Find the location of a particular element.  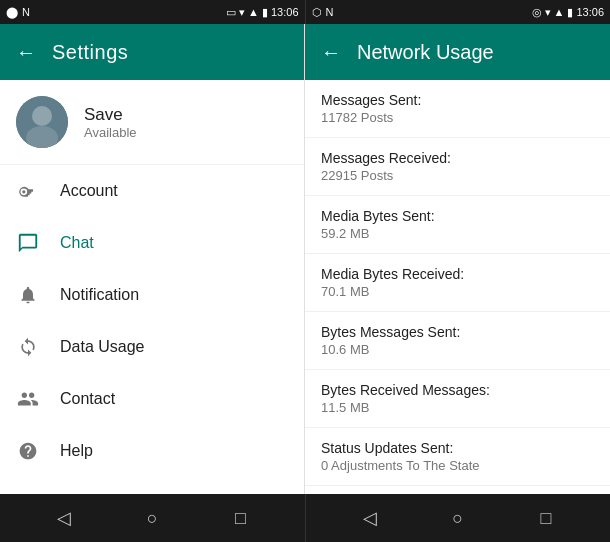

status-bars: ⬤ N ▭ ▾ ▲ ▮ 13:06 ⬡ N ◎ ▾ ▲ ▮ 13:06 is located at coordinates (305, 12).